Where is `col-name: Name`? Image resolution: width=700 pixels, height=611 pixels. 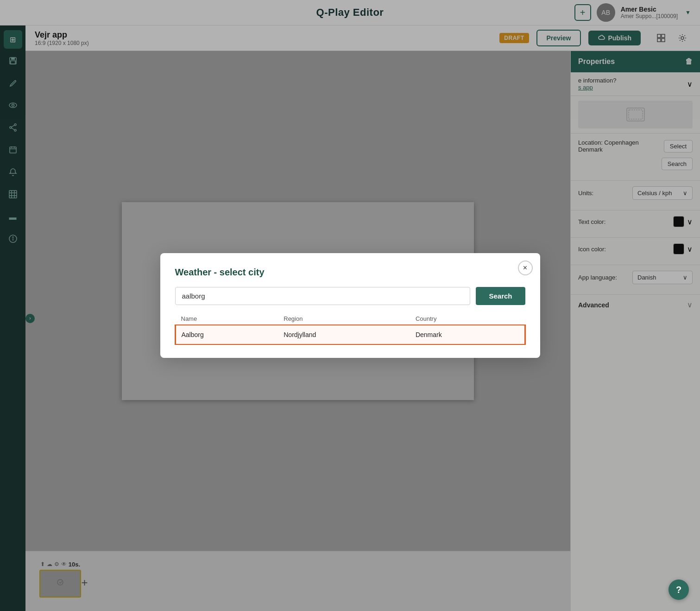
col-name: Name is located at coordinates (227, 319).